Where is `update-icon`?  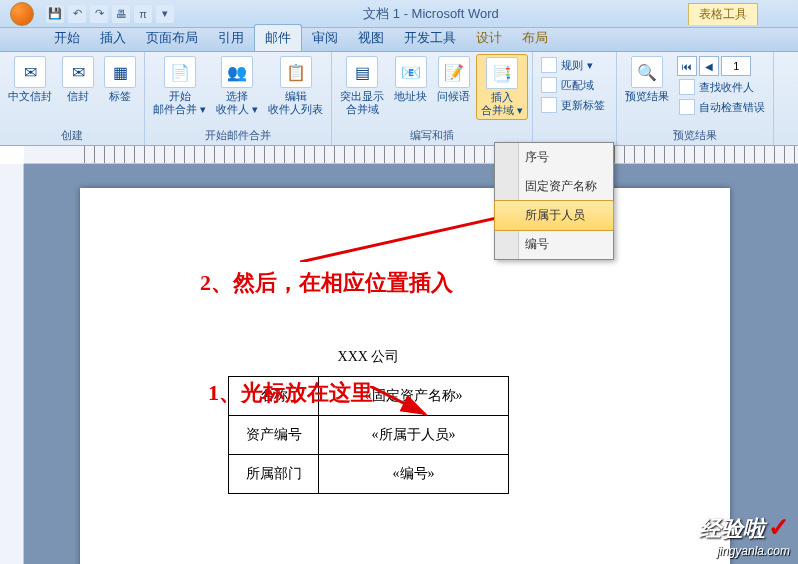 update-icon is located at coordinates (549, 105).